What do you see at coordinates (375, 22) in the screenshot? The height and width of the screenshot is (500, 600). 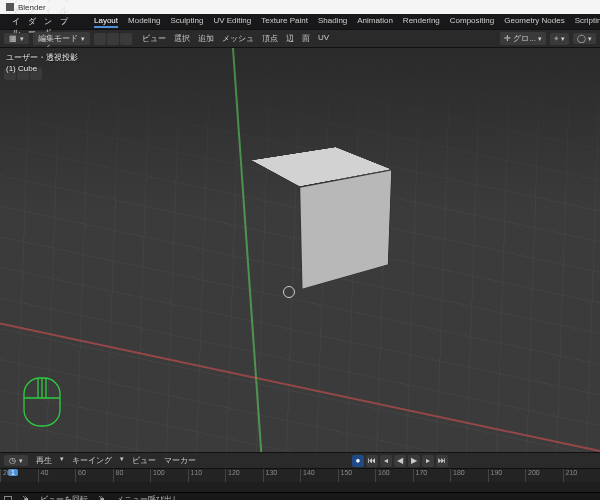 I see `tab-animation: Animation` at bounding box center [375, 22].